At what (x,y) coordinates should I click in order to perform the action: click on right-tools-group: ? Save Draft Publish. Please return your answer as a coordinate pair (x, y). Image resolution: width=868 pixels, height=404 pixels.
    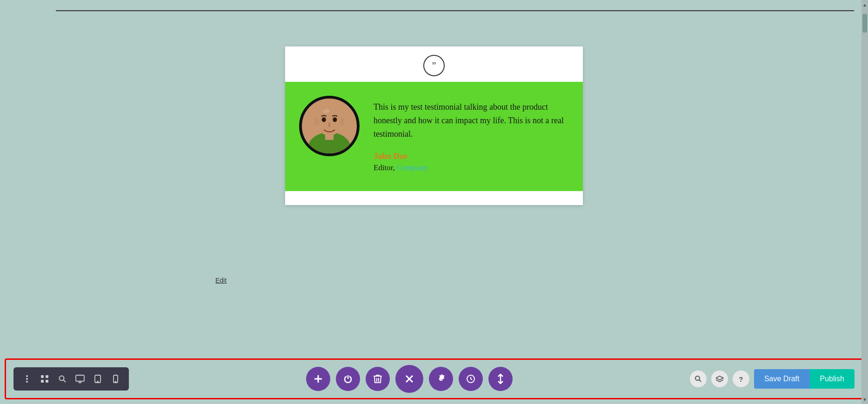
    Looking at the image, I should click on (772, 379).